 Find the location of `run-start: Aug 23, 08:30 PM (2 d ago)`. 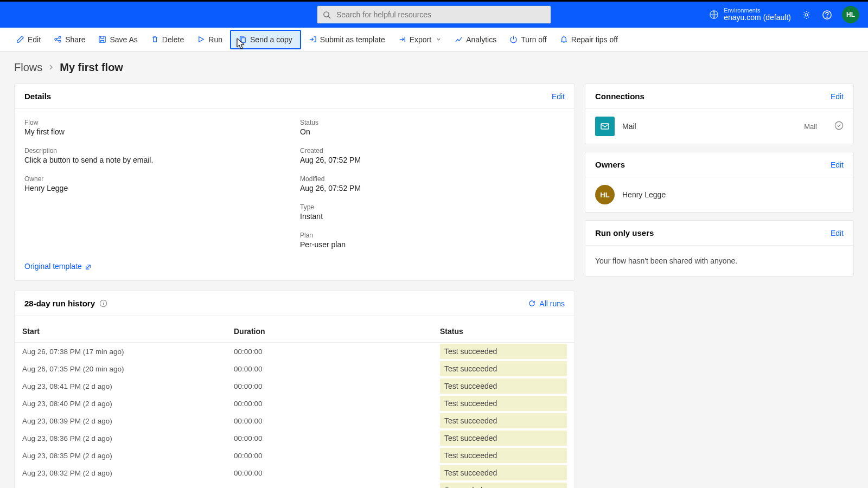

run-start: Aug 23, 08:30 PM (2 d ago) is located at coordinates (128, 487).